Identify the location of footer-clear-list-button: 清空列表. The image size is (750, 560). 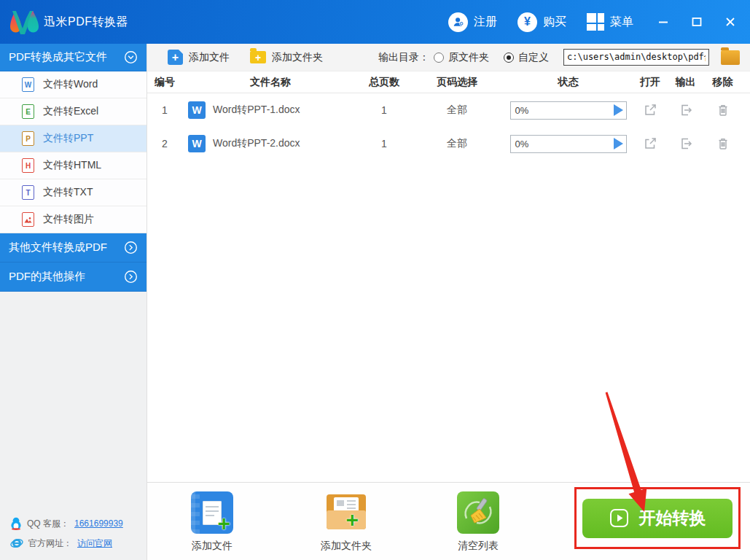
(478, 522).